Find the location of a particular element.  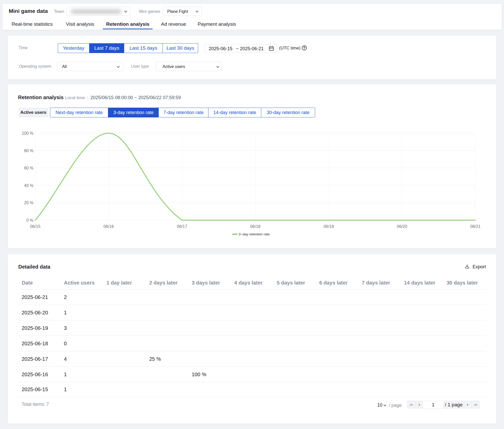

svg-text: 06/18 is located at coordinates (255, 227).